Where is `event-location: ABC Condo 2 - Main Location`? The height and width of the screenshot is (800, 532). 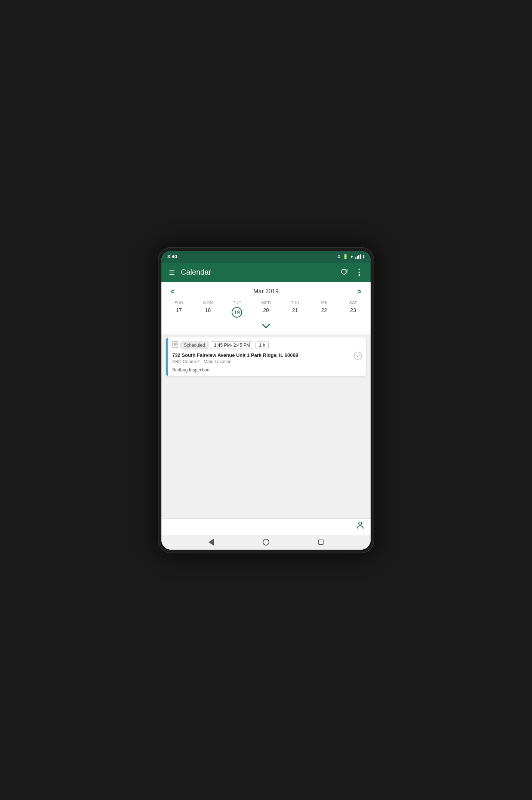 event-location: ABC Condo 2 - Main Location is located at coordinates (267, 362).